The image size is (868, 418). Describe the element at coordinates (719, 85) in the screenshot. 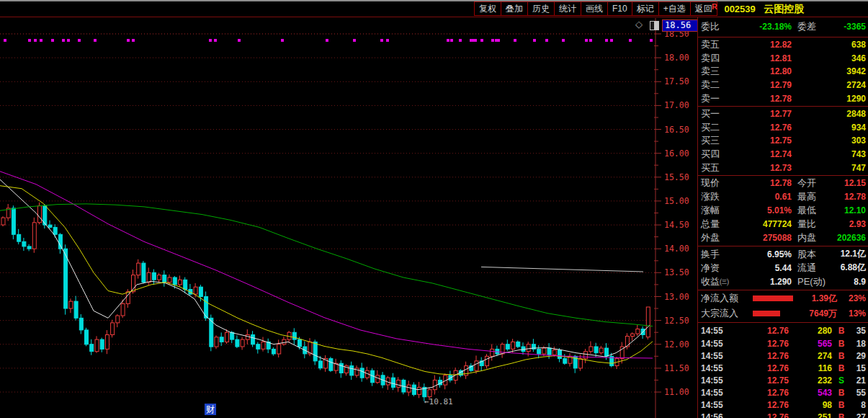

I see `sell-level-label: 卖二` at that location.